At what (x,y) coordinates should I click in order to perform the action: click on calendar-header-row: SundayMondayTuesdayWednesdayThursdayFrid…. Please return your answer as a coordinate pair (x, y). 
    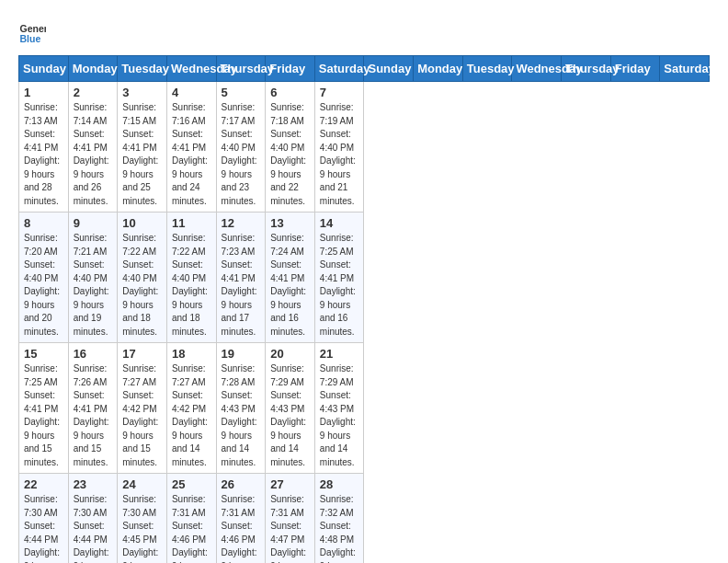
    Looking at the image, I should click on (364, 69).